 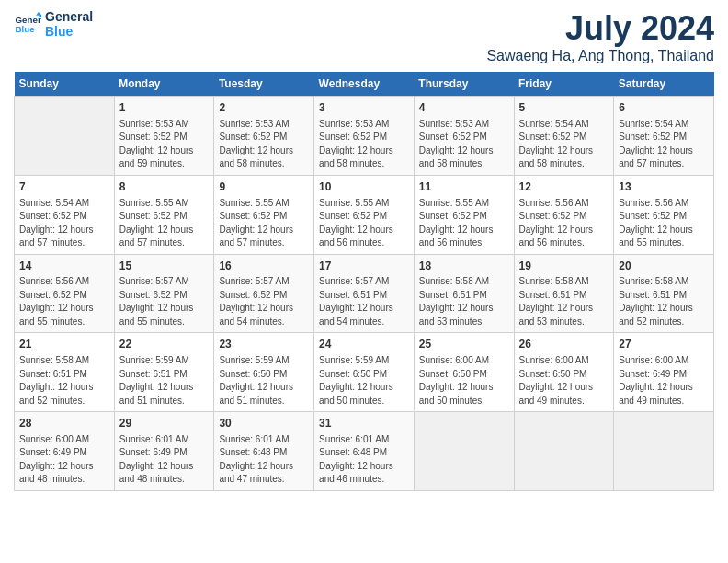 What do you see at coordinates (364, 267) in the screenshot?
I see `day-number: 17` at bounding box center [364, 267].